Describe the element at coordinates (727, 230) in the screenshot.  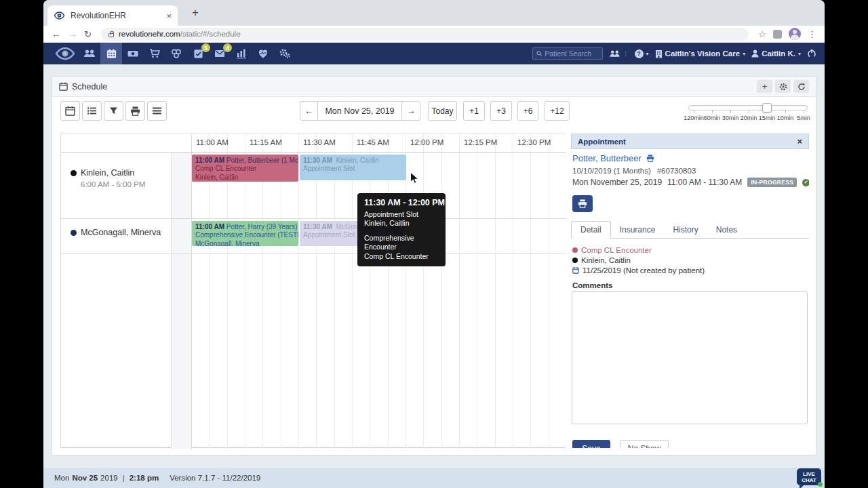
I see `tab-notes: Notes` at that location.